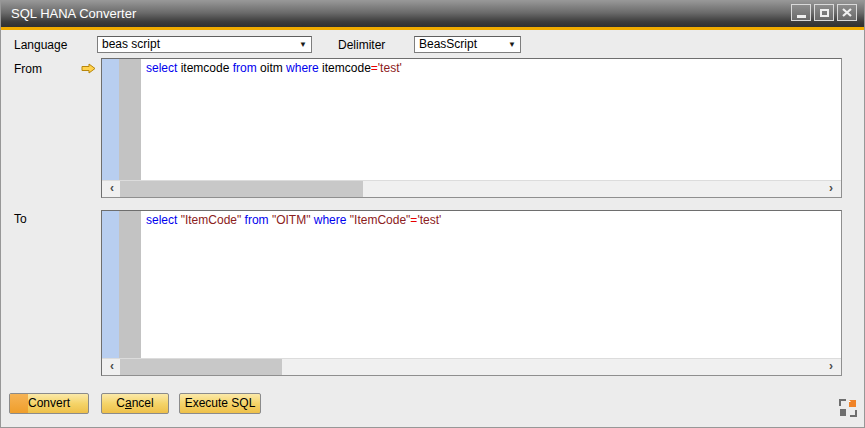  I want to click on from-code-line: select itemcode from oitm where itemcode…, so click(492, 68).